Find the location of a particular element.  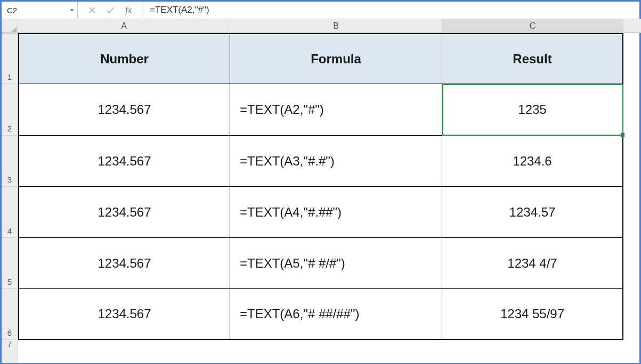

cell-A2: 1234.567 is located at coordinates (124, 110).